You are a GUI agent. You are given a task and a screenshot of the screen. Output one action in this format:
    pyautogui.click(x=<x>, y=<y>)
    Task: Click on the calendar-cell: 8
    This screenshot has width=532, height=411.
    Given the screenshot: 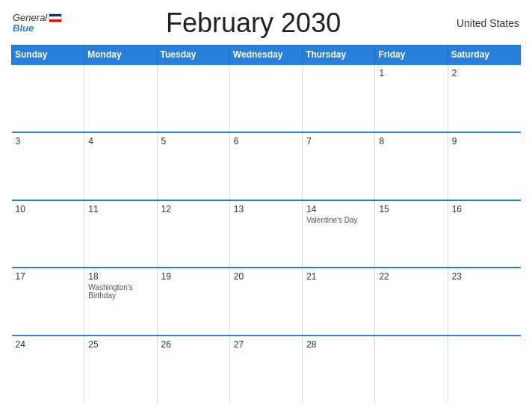 What is the action you would take?
    pyautogui.click(x=411, y=166)
    